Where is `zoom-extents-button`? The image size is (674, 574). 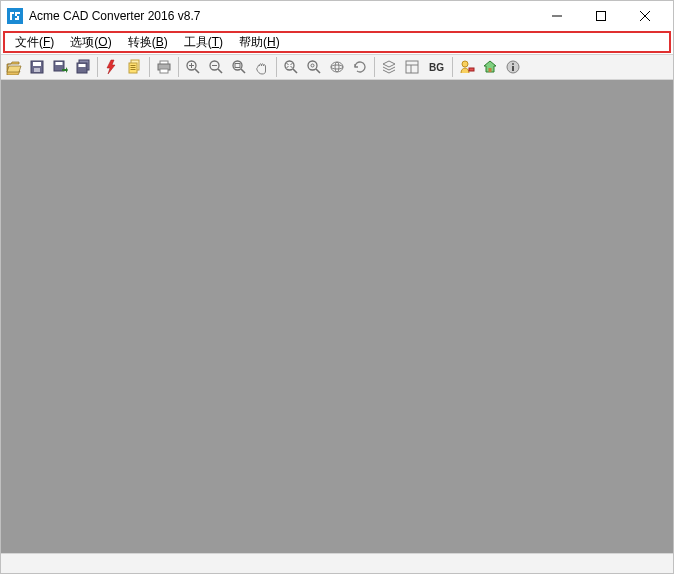 zoom-extents-button is located at coordinates (291, 67).